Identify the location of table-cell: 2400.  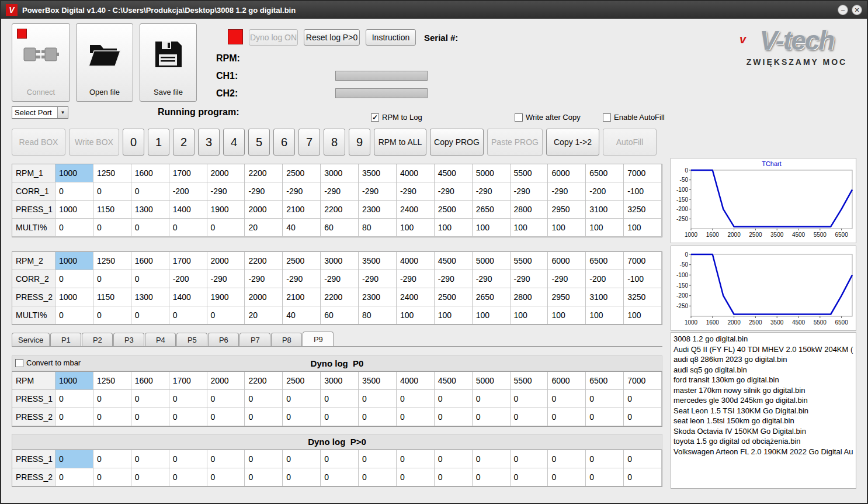
(416, 209).